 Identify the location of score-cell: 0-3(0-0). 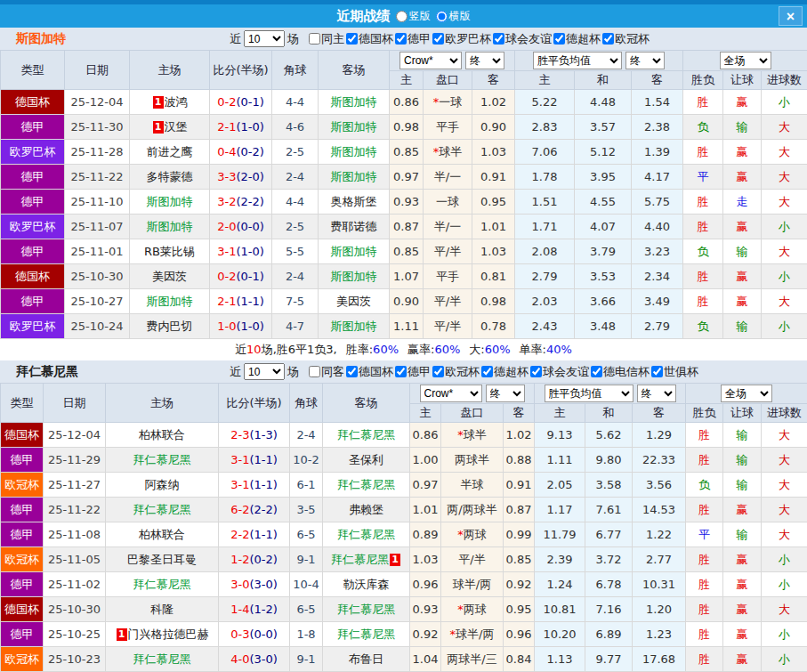
(254, 635).